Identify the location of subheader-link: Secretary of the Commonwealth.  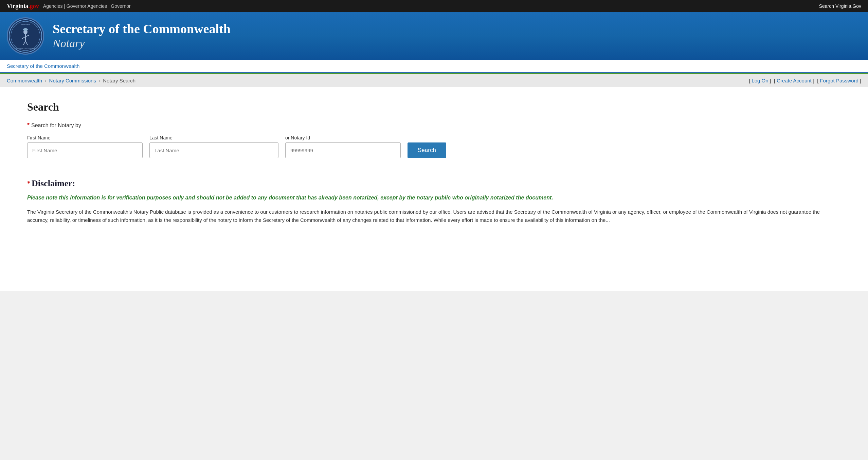
(43, 66).